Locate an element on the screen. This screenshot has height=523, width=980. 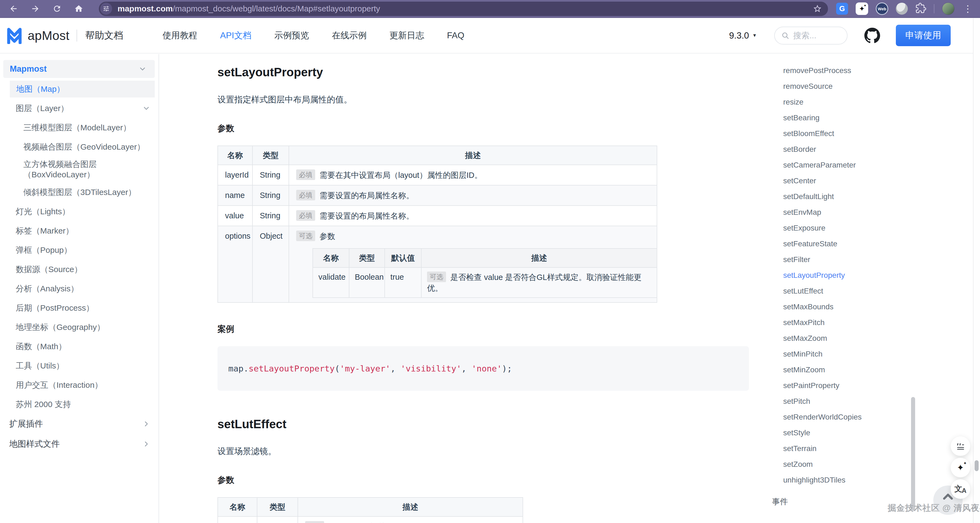
nav-faq: FAQ is located at coordinates (456, 35).